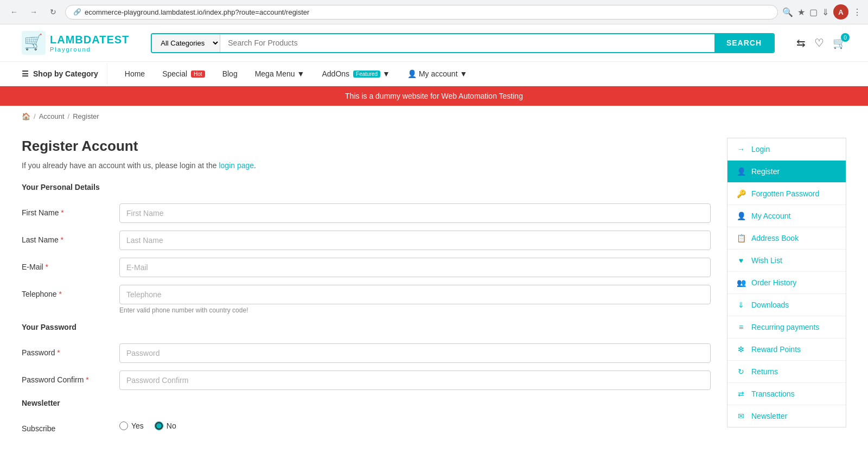  Describe the element at coordinates (159, 426) in the screenshot. I see `subscribe-no-radio` at that location.